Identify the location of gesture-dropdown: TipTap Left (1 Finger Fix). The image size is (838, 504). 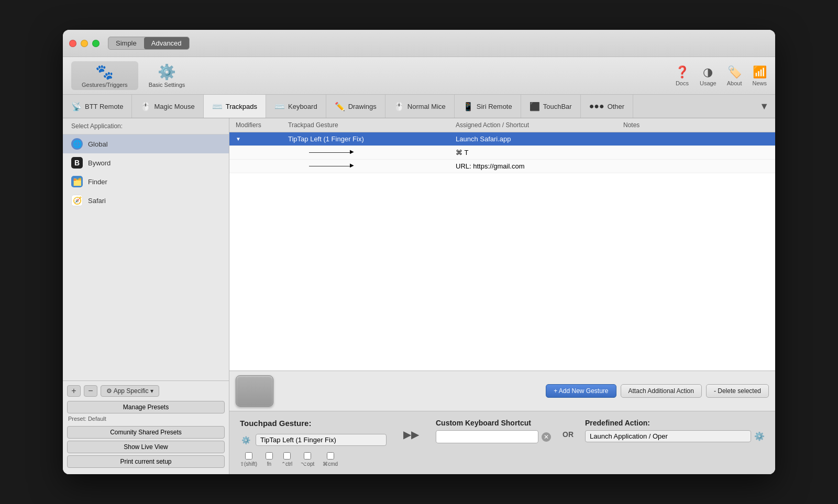
(321, 440).